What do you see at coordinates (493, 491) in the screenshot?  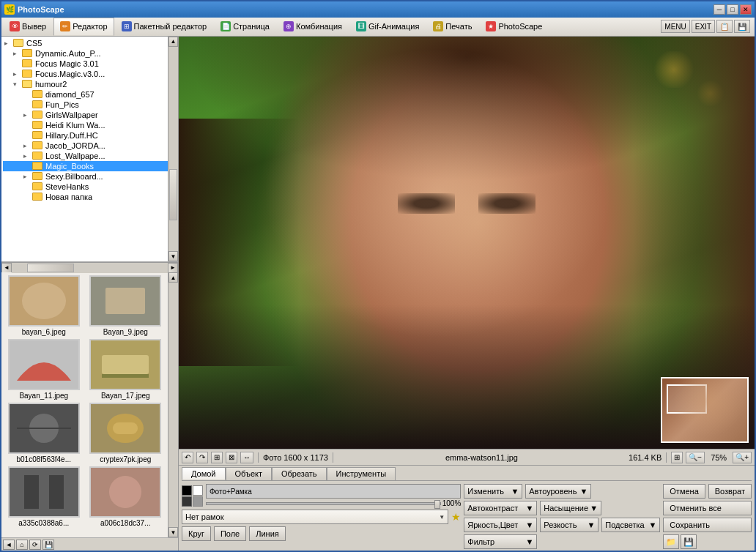 I see `change-select: Изменить ▼` at bounding box center [493, 491].